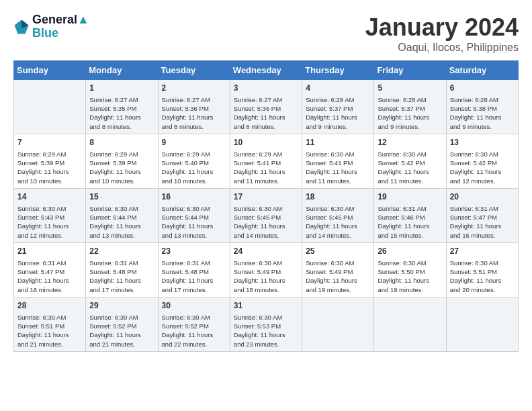 Image resolution: width=532 pixels, height=411 pixels. What do you see at coordinates (410, 89) in the screenshot?
I see `day-number: 5` at bounding box center [410, 89].